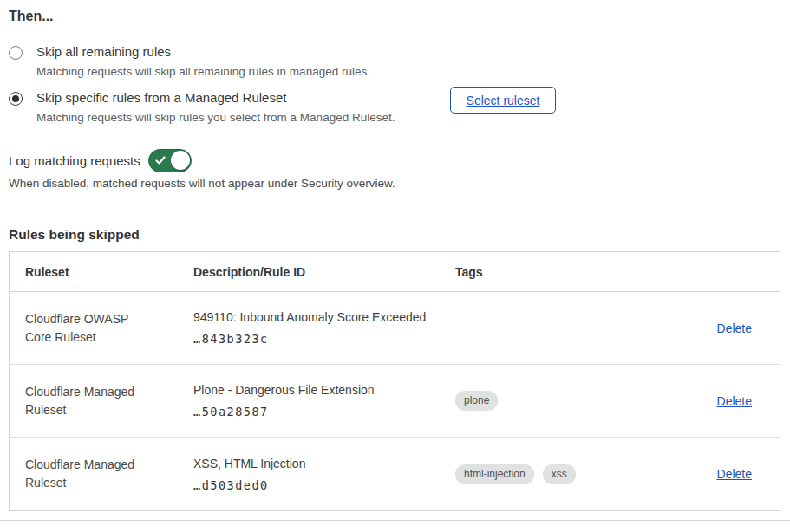 The image size is (790, 532). Describe the element at coordinates (395, 520) in the screenshot. I see `bottom-divider` at that location.